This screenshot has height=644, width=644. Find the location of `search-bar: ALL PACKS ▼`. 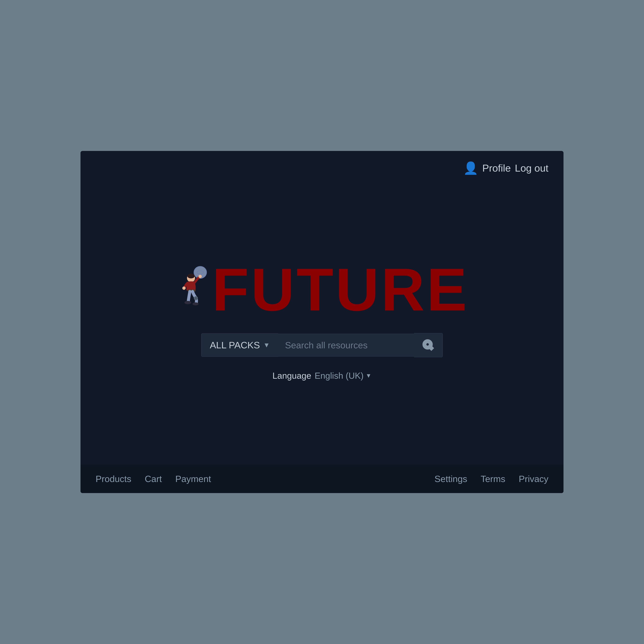

search-bar: ALL PACKS ▼ is located at coordinates (322, 345).